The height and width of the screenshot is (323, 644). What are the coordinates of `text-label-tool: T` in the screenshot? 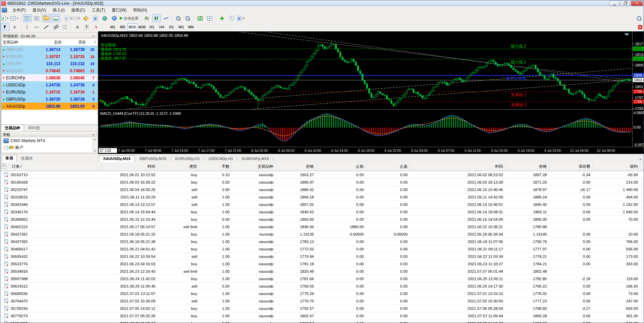 It's located at (87, 27).